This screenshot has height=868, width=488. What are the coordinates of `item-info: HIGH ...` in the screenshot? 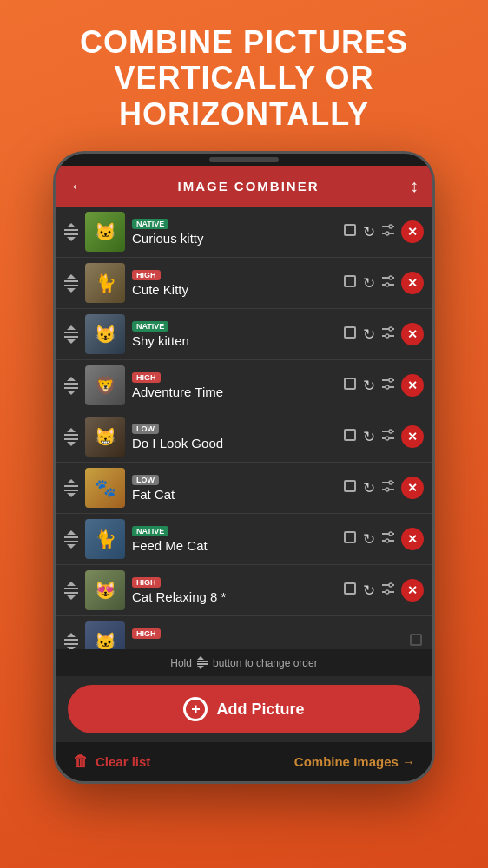 It's located at (267, 639).